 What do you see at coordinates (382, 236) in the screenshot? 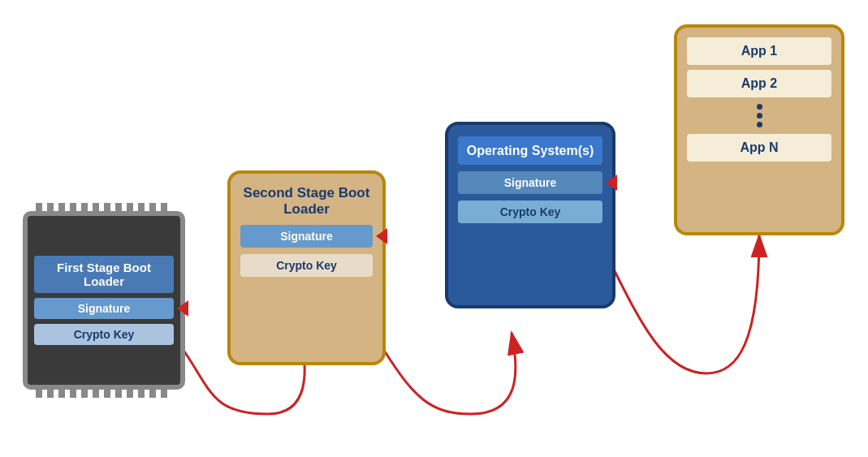
I see `ssbl-signature-arrow` at bounding box center [382, 236].